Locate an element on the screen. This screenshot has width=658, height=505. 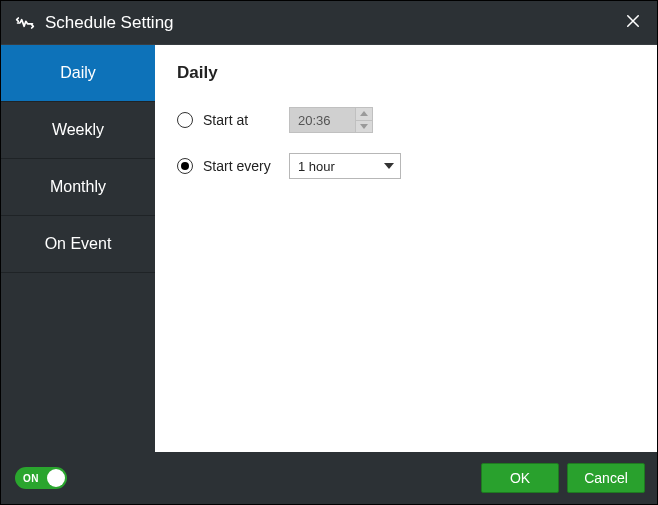
start-every-label: Start every is located at coordinates (241, 166).